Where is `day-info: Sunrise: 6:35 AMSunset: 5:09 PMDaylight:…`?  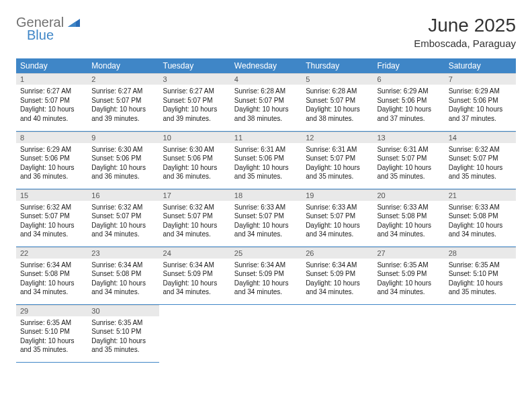 day-info: Sunrise: 6:35 AMSunset: 5:09 PMDaylight:… is located at coordinates (408, 279).